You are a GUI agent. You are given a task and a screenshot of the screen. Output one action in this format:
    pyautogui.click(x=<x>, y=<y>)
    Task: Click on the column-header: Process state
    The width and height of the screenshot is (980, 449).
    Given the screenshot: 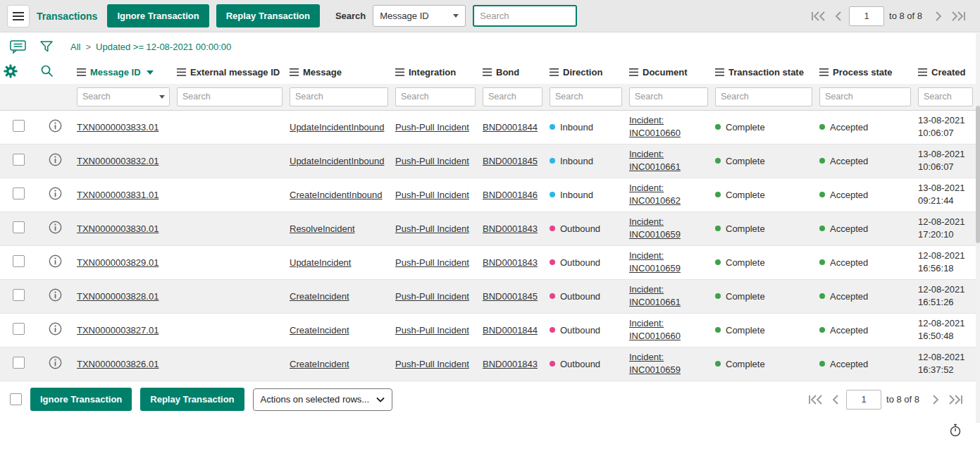 What is the action you would take?
    pyautogui.click(x=865, y=72)
    